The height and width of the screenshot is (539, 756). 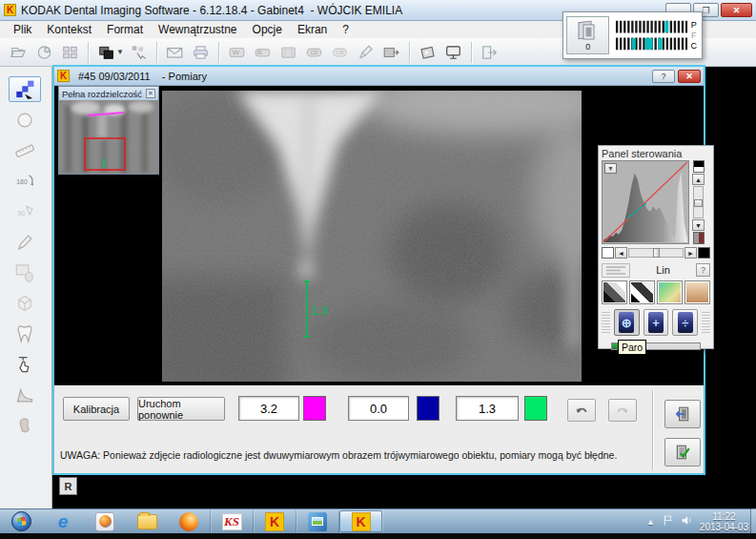 I want to click on pan-tool-button, so click(x=25, y=364).